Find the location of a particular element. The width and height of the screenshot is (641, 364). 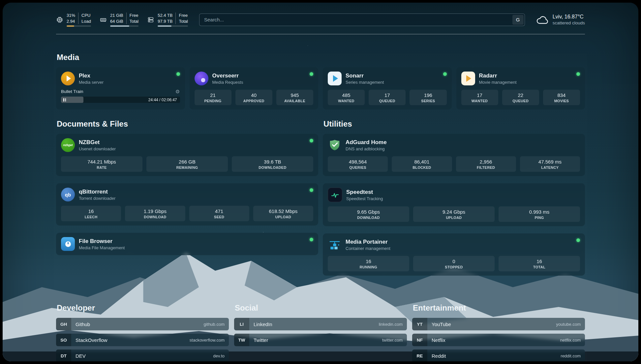

service-card-plex: Plex Media server Bullet Train 24:44 / 0… is located at coordinates (121, 88).